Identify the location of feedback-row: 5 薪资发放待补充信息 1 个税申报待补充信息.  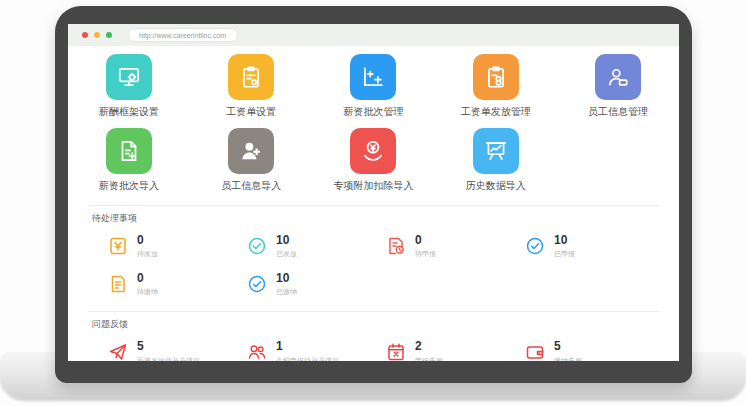
(374, 350).